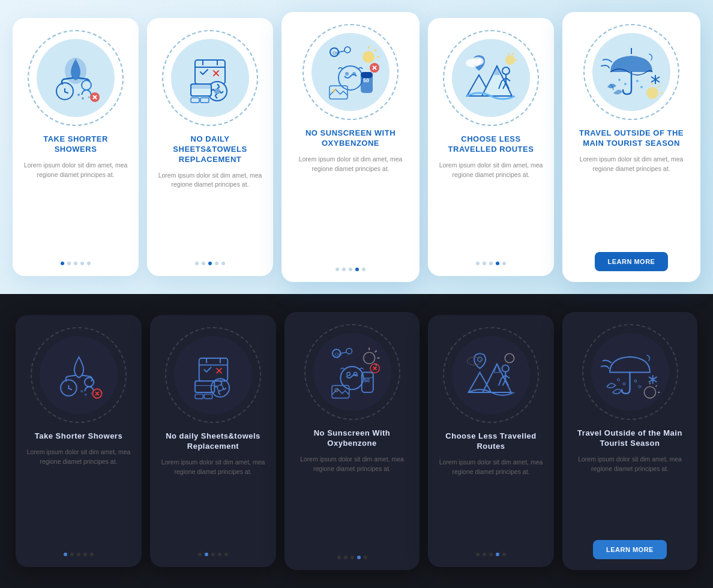 Image resolution: width=713 pixels, height=588 pixels. Describe the element at coordinates (352, 441) in the screenshot. I see `card-sunscreen-dark: OH 50` at that location.